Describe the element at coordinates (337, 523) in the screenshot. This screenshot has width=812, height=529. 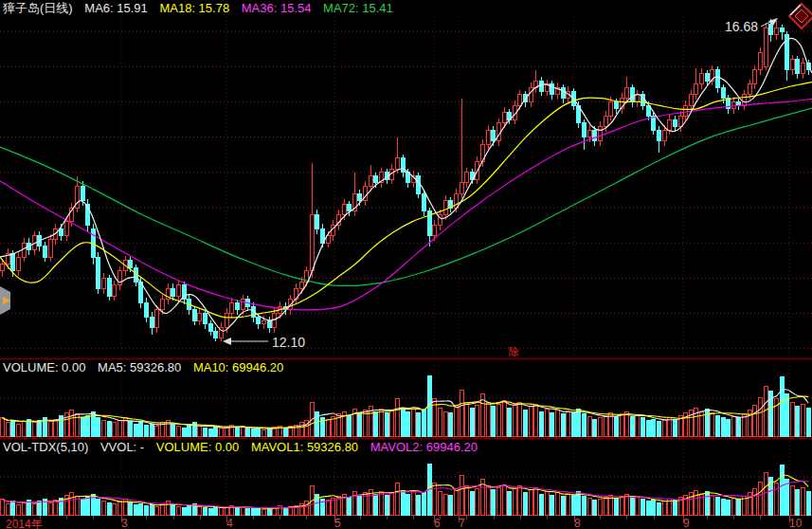
I see `month-label-5: 5` at that location.